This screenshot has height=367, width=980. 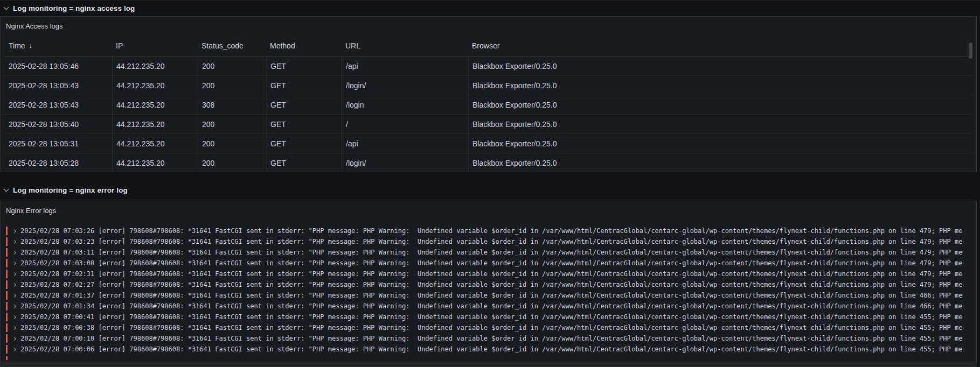 What do you see at coordinates (232, 104) in the screenshot?
I see `table-cell-status_code: 308` at bounding box center [232, 104].